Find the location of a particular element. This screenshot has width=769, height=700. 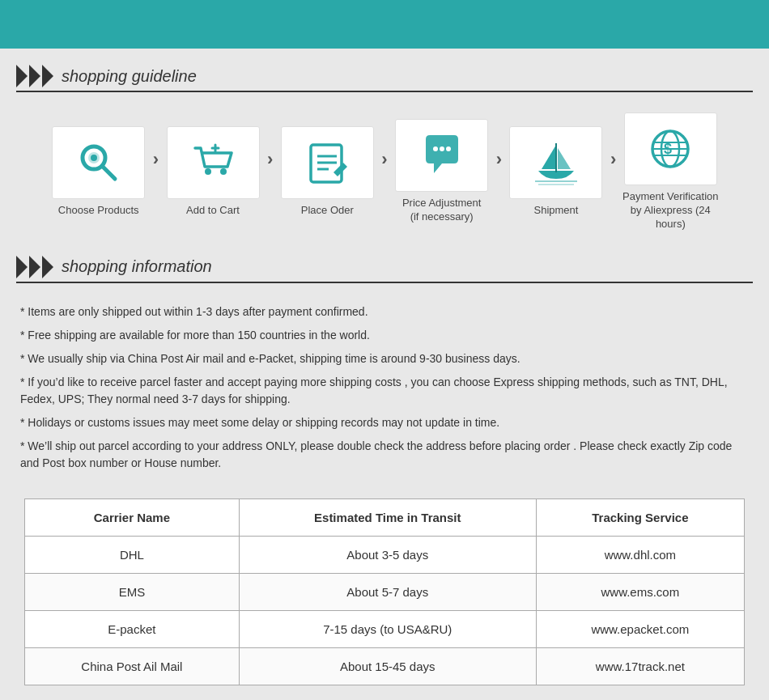

carrier-name-dhl: DHL is located at coordinates (133, 554).